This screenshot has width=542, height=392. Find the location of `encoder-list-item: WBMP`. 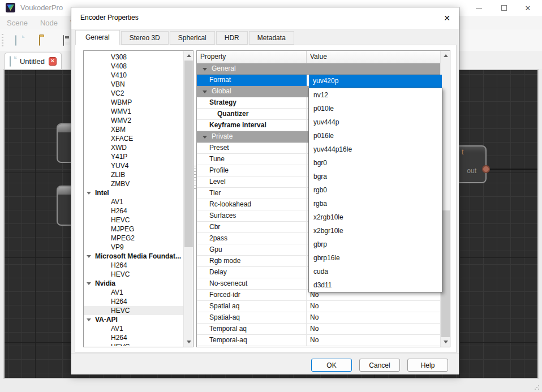

encoder-list-item: WBMP is located at coordinates (134, 102).